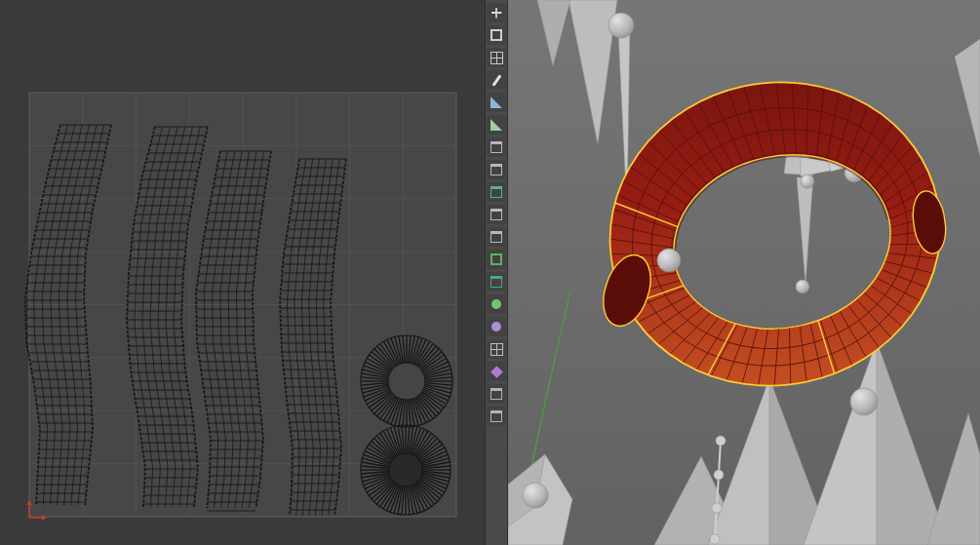 The width and height of the screenshot is (980, 545). What do you see at coordinates (496, 192) in the screenshot?
I see `container-teal-icon-glyph` at bounding box center [496, 192].